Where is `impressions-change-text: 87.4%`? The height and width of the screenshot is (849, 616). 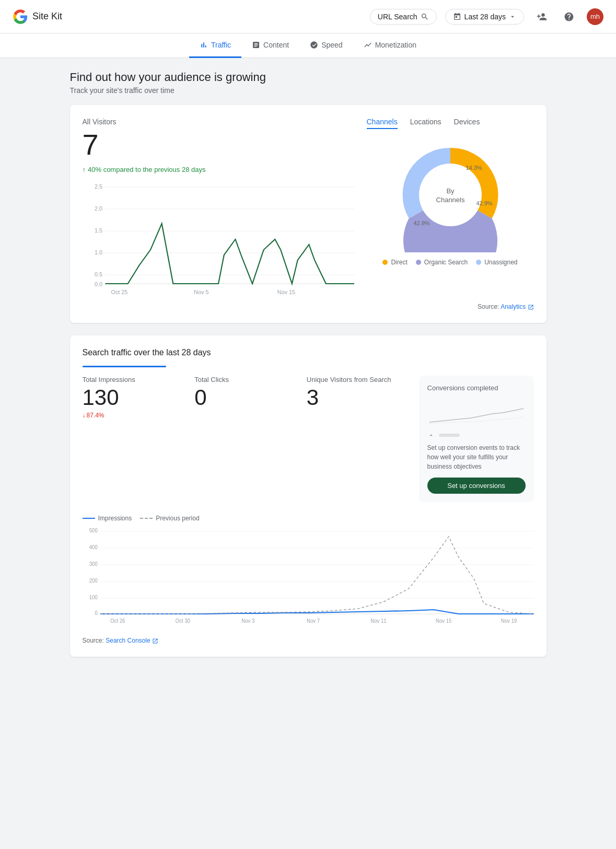
impressions-change-text: 87.4% is located at coordinates (96, 415).